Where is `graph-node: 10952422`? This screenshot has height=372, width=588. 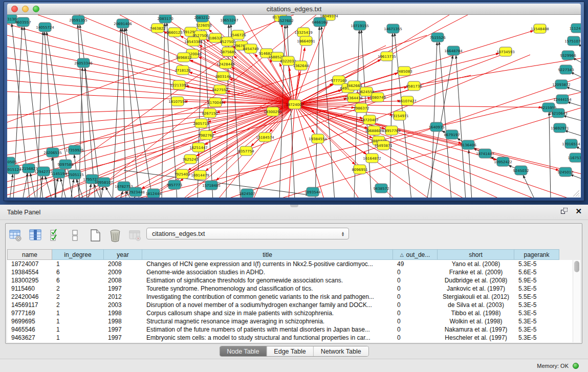
graph-node: 10952422 is located at coordinates (503, 162).